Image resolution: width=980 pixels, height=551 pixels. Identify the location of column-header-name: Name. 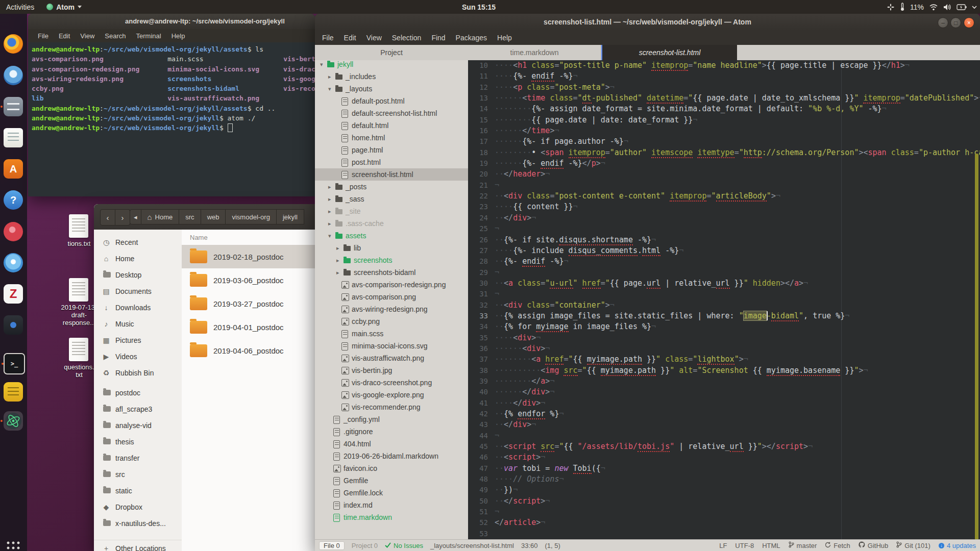
(249, 238).